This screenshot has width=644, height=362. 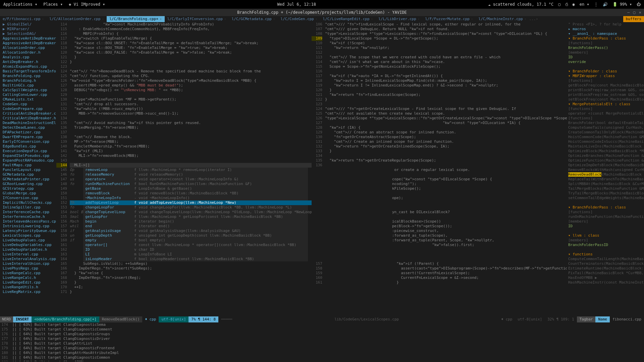 I want to click on tagbar-entry: ▾ functions, so click(x=606, y=254).